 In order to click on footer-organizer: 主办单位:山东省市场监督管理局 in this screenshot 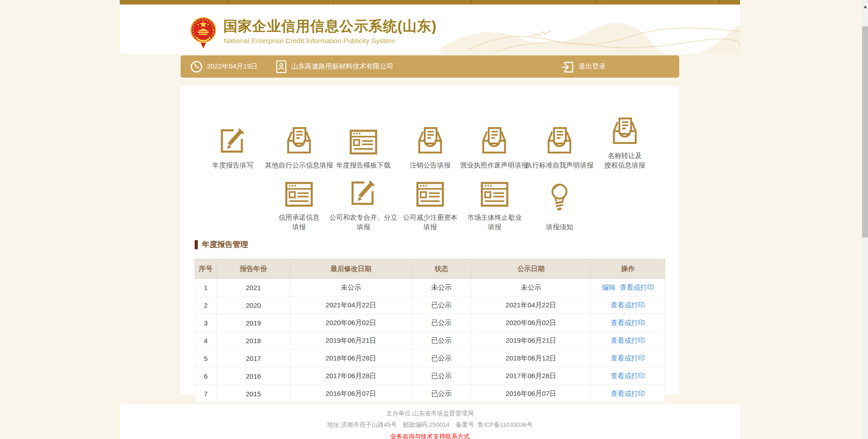, I will do `click(430, 411)`.